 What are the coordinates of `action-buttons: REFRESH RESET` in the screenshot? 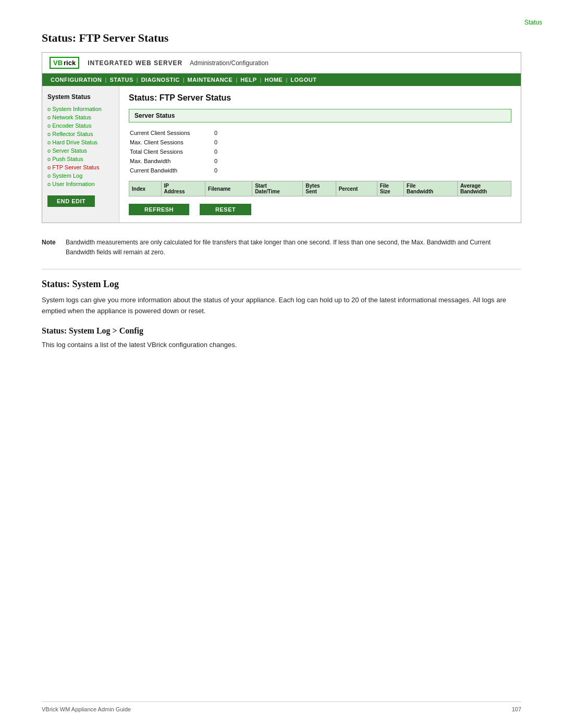 It's located at (320, 209).